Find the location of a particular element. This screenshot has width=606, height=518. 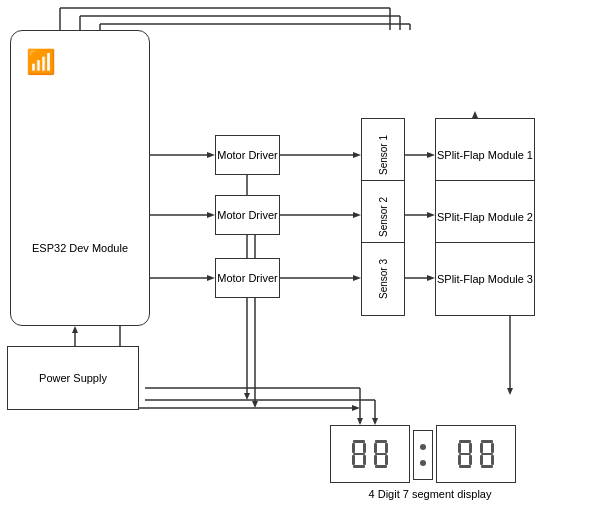

split-flap-3-label: SPlit-Flap Module 3 is located at coordinates (485, 279).